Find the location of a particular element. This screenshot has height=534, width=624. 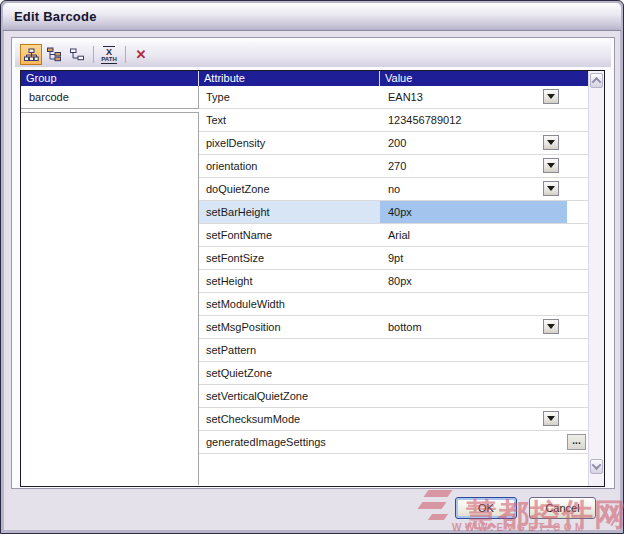

list-tree-icon is located at coordinates (78, 54).